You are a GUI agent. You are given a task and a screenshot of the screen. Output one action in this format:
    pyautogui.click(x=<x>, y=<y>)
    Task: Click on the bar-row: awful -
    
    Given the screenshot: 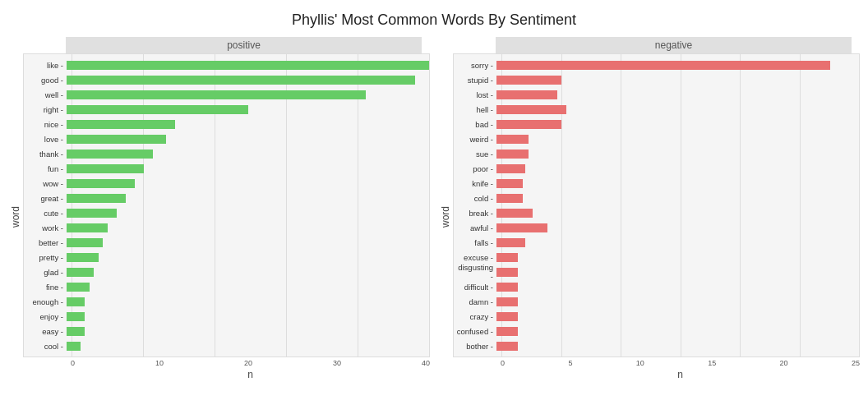 What is the action you would take?
    pyautogui.click(x=656, y=228)
    